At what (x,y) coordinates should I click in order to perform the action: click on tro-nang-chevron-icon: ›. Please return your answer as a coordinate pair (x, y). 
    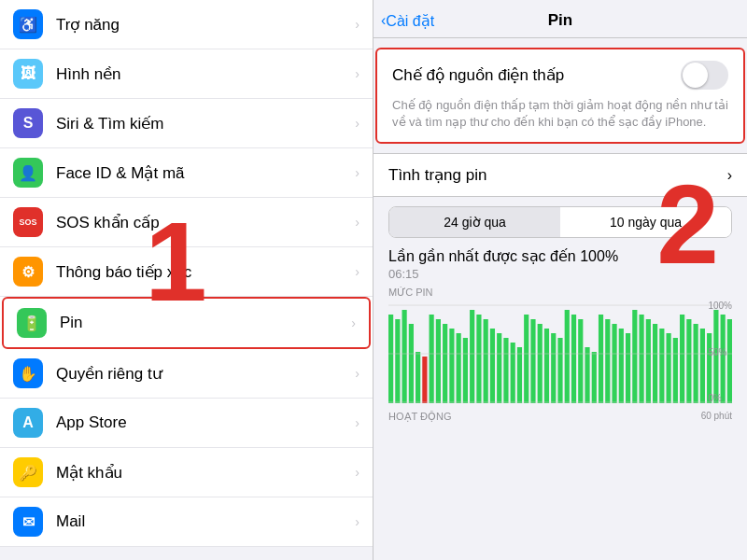
    Looking at the image, I should click on (357, 24).